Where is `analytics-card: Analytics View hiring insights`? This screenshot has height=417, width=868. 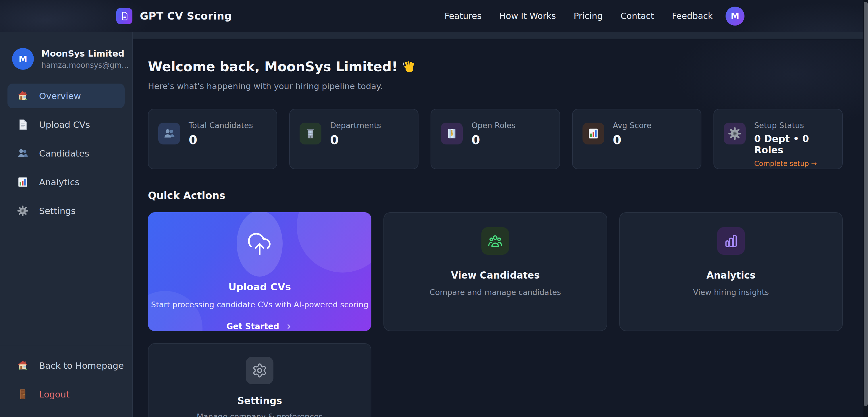 analytics-card: Analytics View hiring insights is located at coordinates (731, 271).